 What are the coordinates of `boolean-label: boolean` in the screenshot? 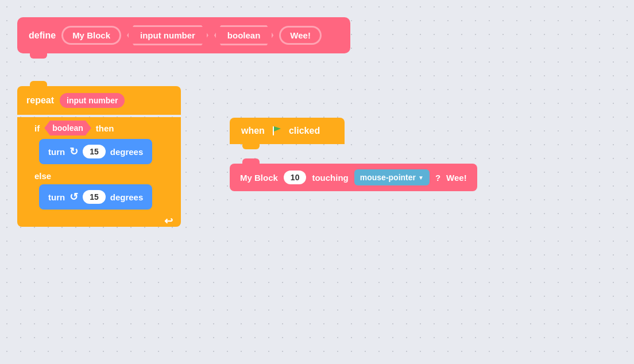 It's located at (244, 36).